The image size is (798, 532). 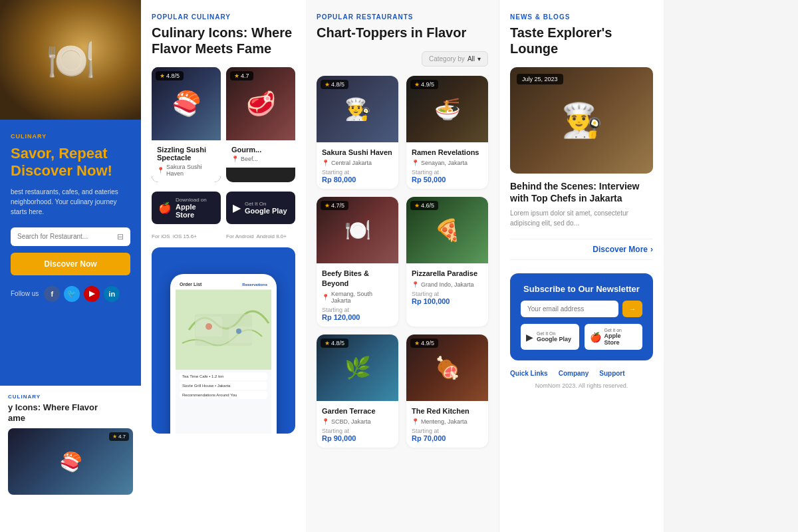 What do you see at coordinates (237, 207) in the screenshot?
I see `play-icon: ▶` at bounding box center [237, 207].